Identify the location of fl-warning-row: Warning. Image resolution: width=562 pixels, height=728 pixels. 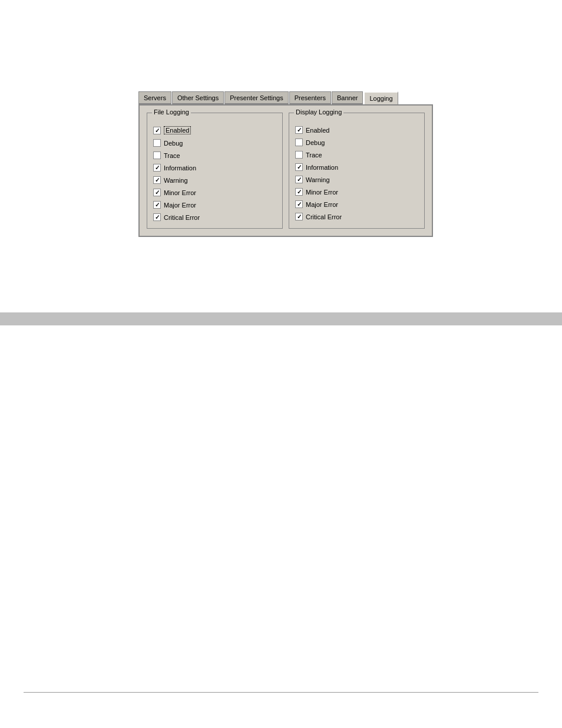
(214, 180).